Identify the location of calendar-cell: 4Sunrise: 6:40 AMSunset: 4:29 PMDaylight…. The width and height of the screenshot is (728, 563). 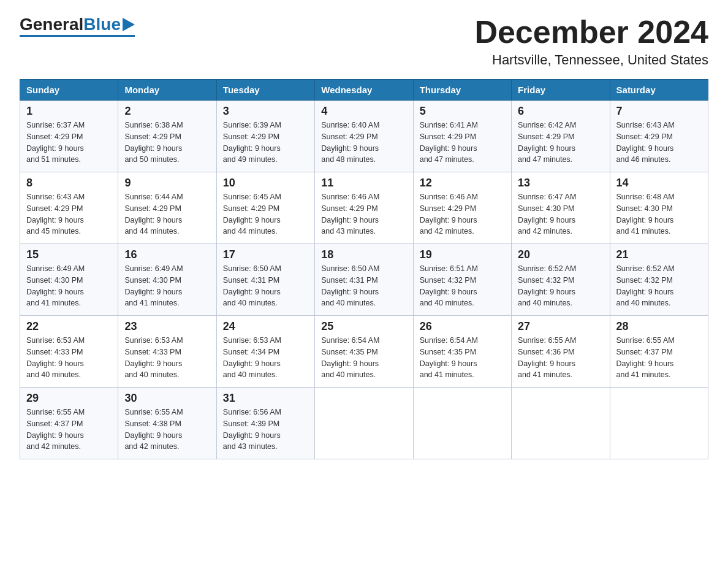
(364, 136).